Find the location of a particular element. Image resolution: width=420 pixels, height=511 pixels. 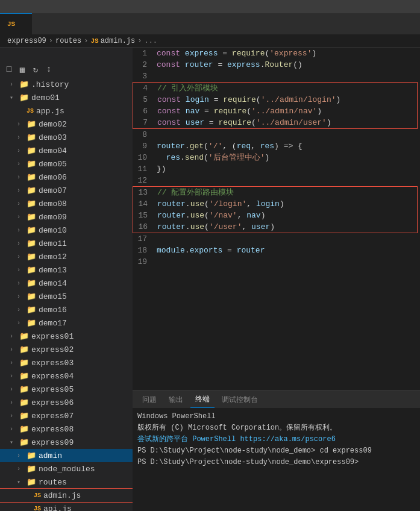

line-content: const router = express.Router() is located at coordinates (288, 65).